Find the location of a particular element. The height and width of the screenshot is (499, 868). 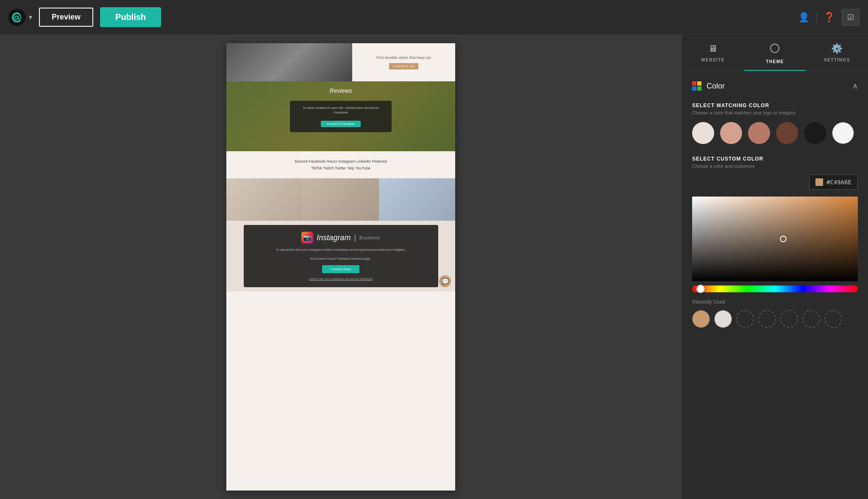

preview-social-row2: TikTok Twitch Twitter Yelp YouTube is located at coordinates (341, 168).